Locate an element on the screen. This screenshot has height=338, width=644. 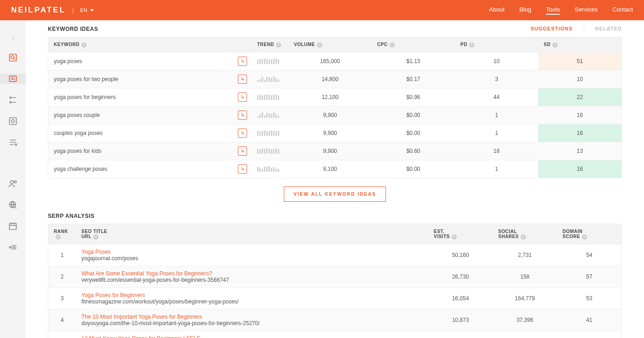
sidebar-people-icon is located at coordinates (13, 184).